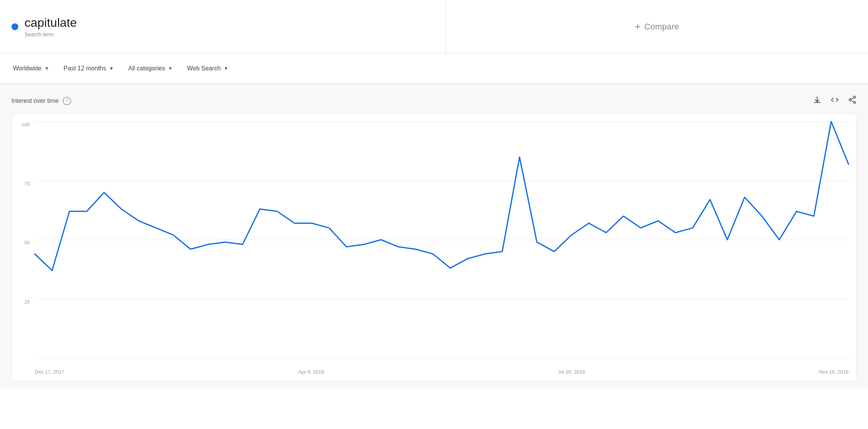 The width and height of the screenshot is (868, 429). Describe the element at coordinates (22, 302) in the screenshot. I see `y-label-25: 25` at that location.